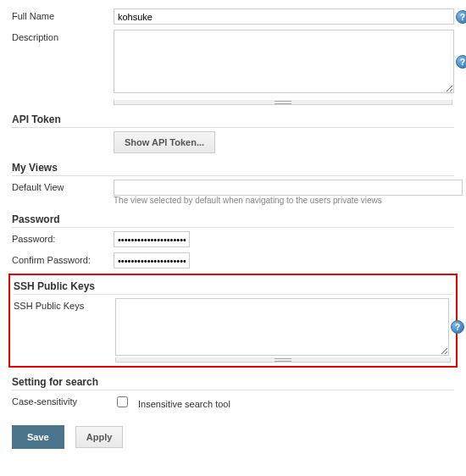  I want to click on section-api-token: API Token, so click(233, 120).